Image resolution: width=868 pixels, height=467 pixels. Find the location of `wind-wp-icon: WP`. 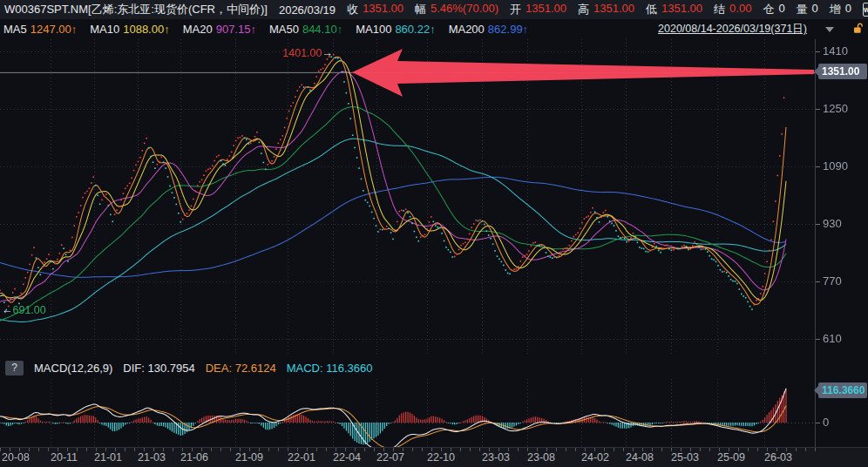

wind-wp-icon: WP is located at coordinates (865, 10).